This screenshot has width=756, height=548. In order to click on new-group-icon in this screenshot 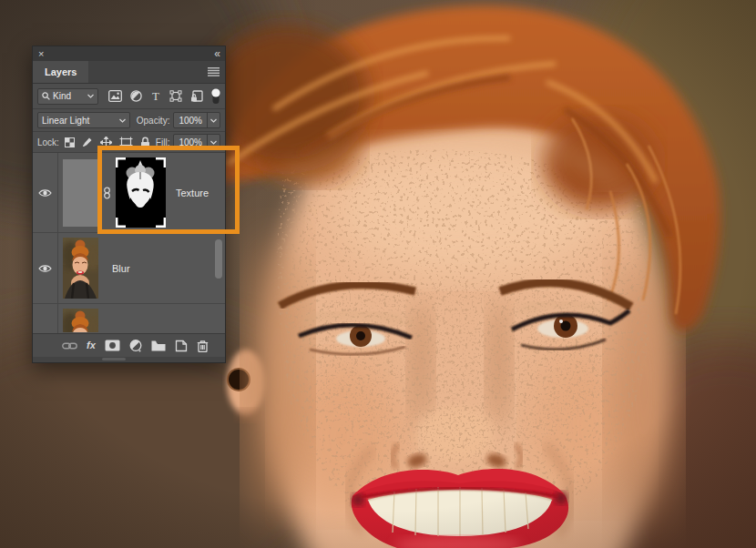, I will do `click(158, 346)`.